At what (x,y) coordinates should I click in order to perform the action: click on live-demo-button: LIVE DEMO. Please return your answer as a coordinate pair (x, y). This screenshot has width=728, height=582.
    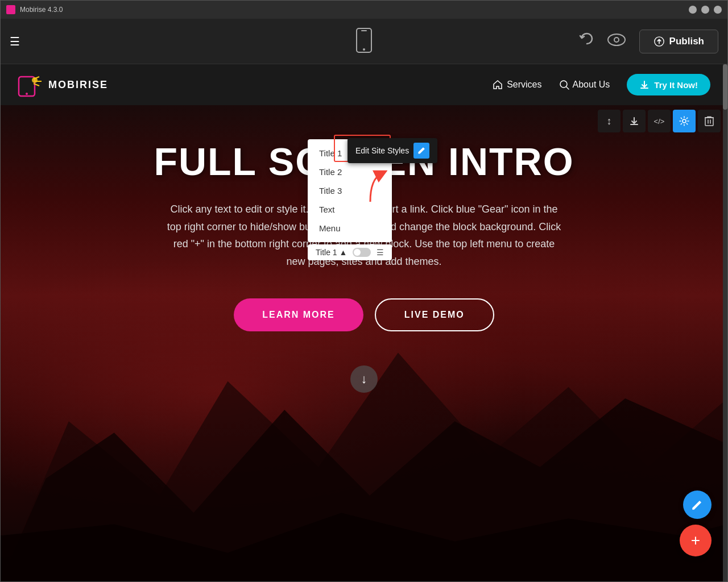
    Looking at the image, I should click on (435, 315).